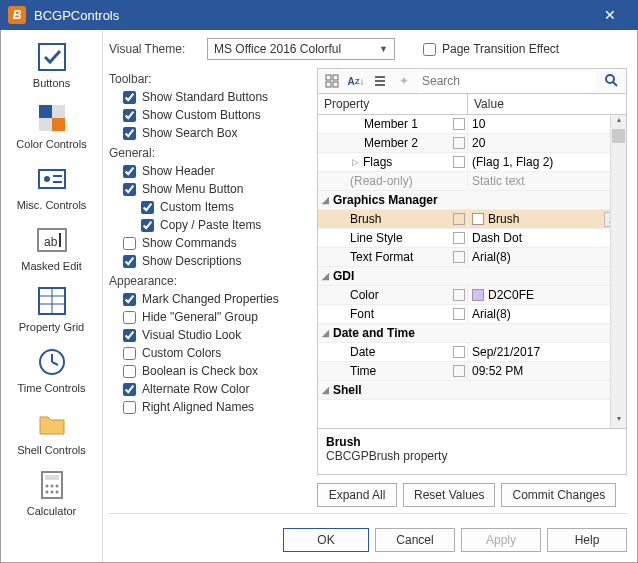  What do you see at coordinates (207, 261) in the screenshot?
I see `option-show-descriptions: Show Descriptions` at bounding box center [207, 261].